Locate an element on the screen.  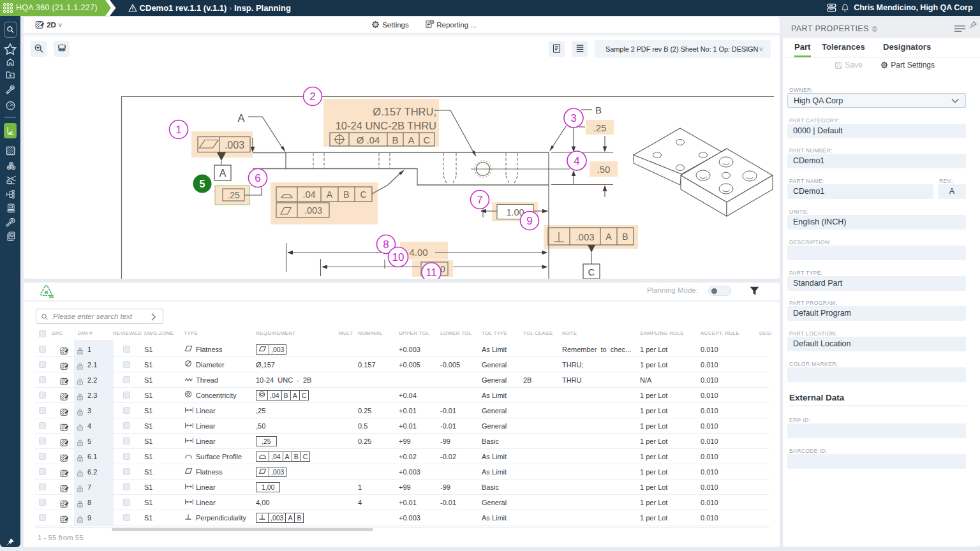
svg-text: Ø.157 THRU; is located at coordinates (405, 112).